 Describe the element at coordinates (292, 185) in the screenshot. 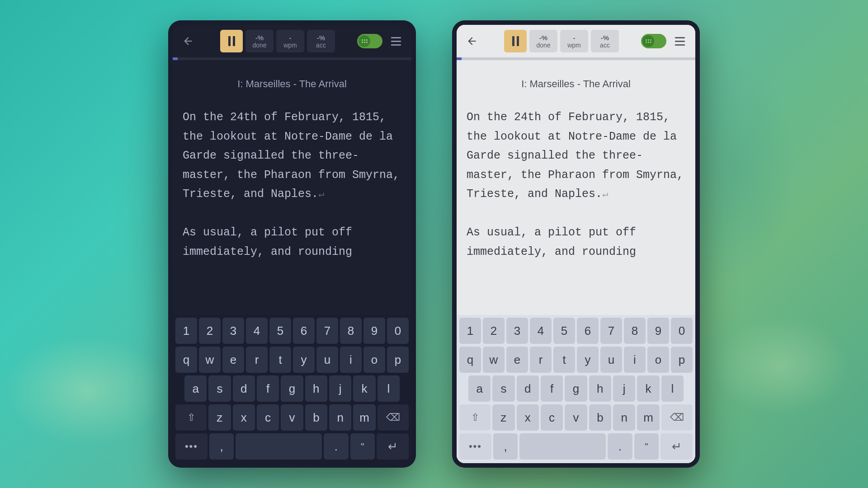

I see `body-text: On the 24th of February, 1815, the looko…` at that location.